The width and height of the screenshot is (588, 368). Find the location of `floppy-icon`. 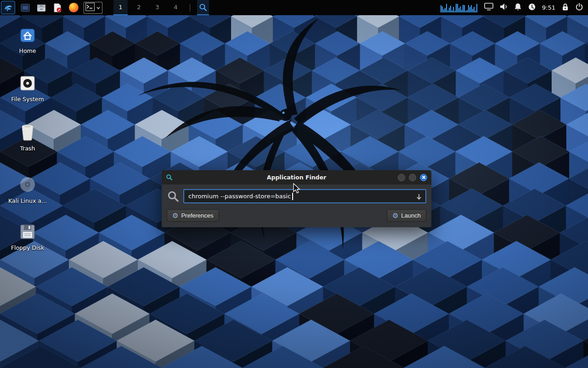

floppy-icon is located at coordinates (28, 232).